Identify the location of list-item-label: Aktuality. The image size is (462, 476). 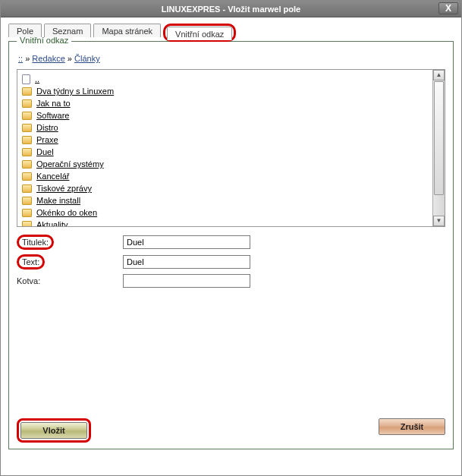
(52, 223).